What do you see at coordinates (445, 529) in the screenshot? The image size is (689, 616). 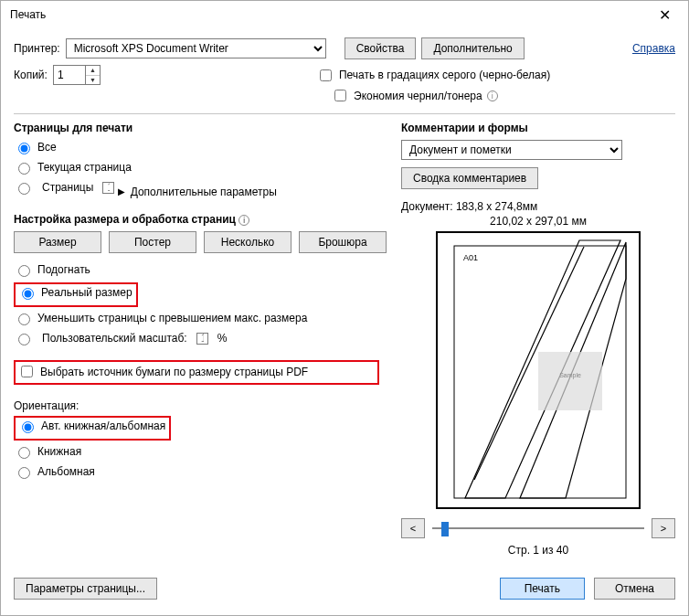 I see `slider-thumb` at bounding box center [445, 529].